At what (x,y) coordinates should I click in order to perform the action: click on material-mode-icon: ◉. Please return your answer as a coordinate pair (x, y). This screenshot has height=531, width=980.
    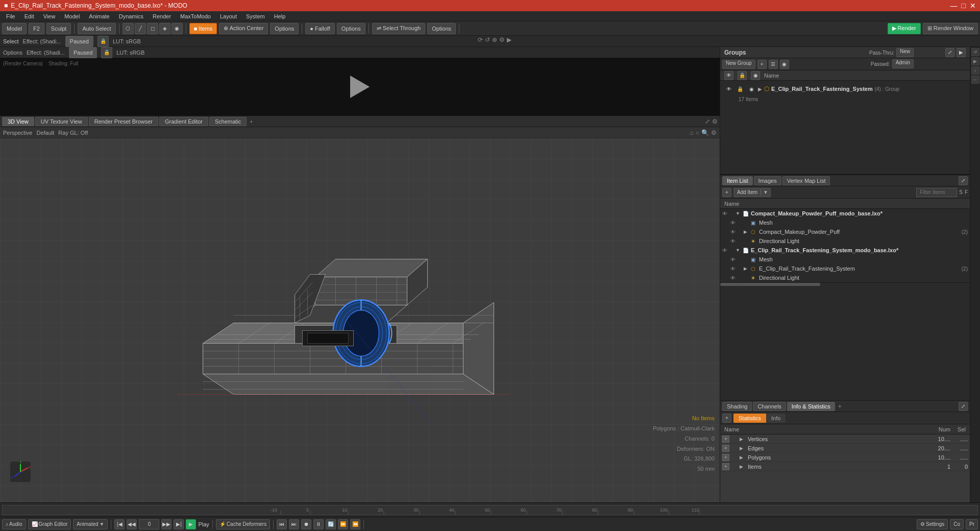
    Looking at the image, I should click on (177, 29).